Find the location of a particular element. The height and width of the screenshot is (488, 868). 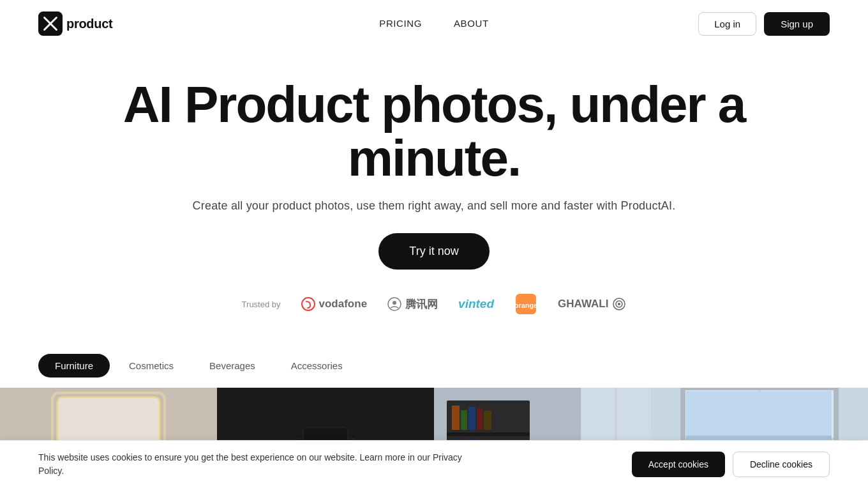

nav-item-pricing: PRICING is located at coordinates (401, 24).